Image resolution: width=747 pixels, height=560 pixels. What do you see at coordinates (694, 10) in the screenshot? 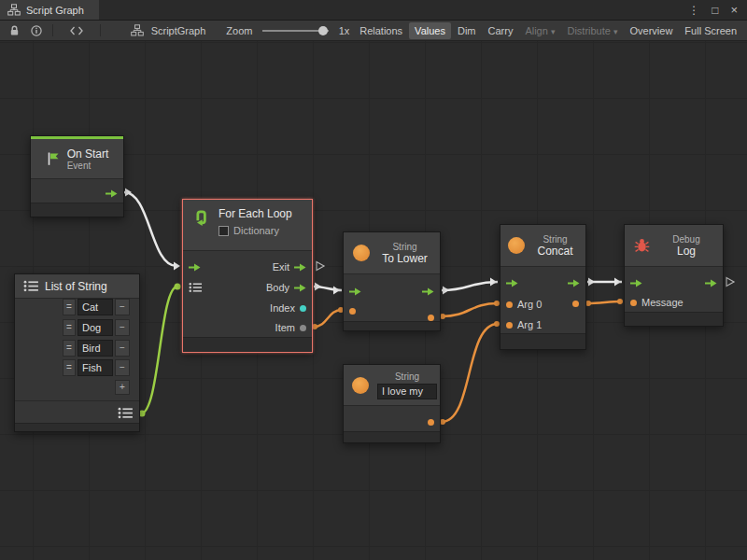
I see `window-menu-icon: ⋮` at bounding box center [694, 10].